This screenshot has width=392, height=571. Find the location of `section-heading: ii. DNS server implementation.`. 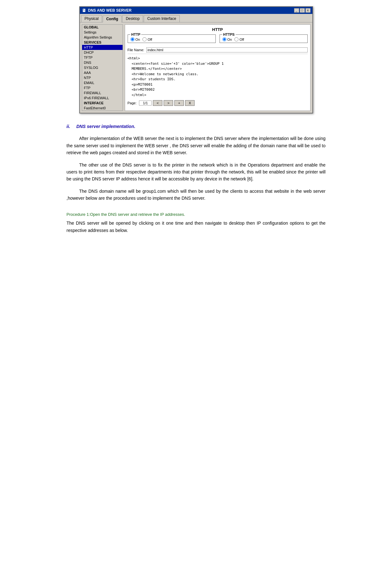

section-heading: ii. DNS server implementation. is located at coordinates (196, 126).